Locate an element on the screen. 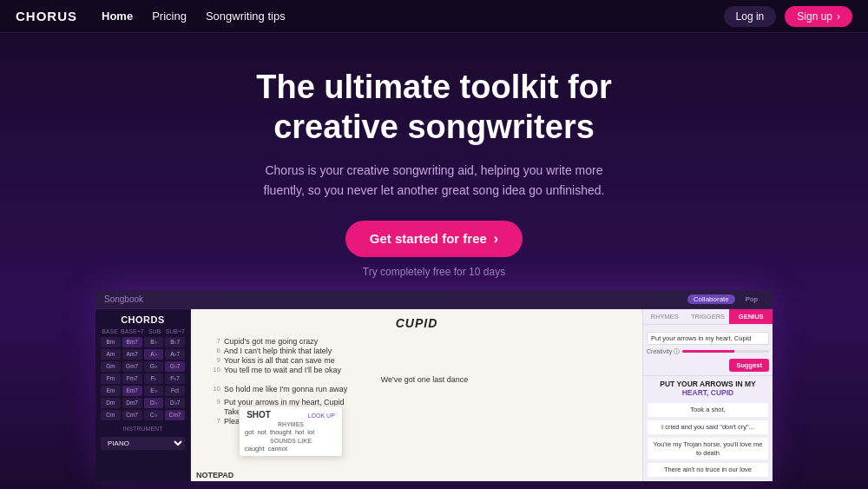  chord-headers: BASE BASE+7 SUB SUB+7 is located at coordinates (142, 332).